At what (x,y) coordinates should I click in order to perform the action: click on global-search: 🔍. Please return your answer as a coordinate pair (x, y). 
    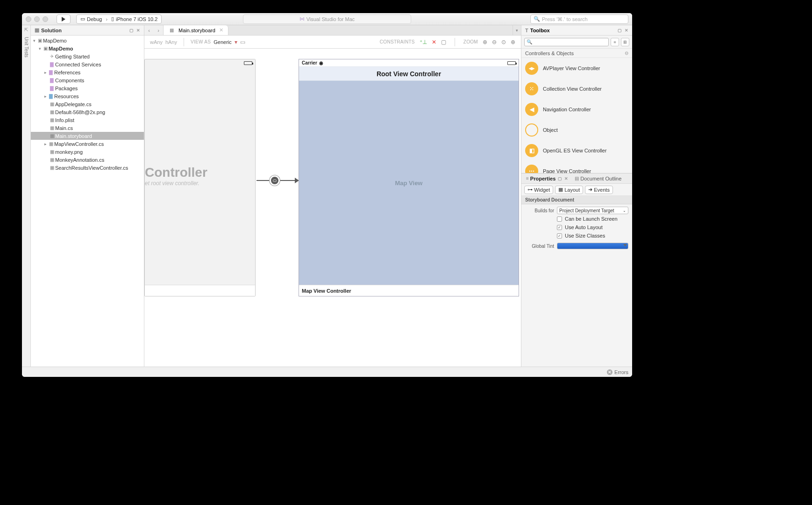
    Looking at the image, I should click on (579, 19).